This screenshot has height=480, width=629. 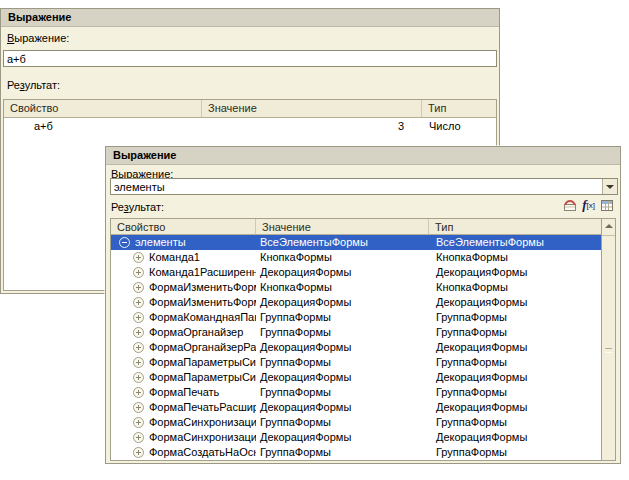 What do you see at coordinates (103, 126) in the screenshot?
I see `property-cell: а+б` at bounding box center [103, 126].